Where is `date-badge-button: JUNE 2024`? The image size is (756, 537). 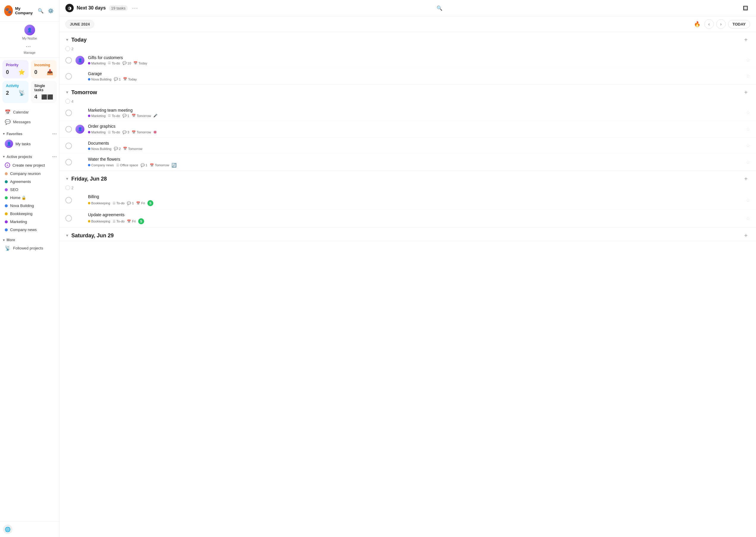
date-badge-button: JUNE 2024 is located at coordinates (80, 24).